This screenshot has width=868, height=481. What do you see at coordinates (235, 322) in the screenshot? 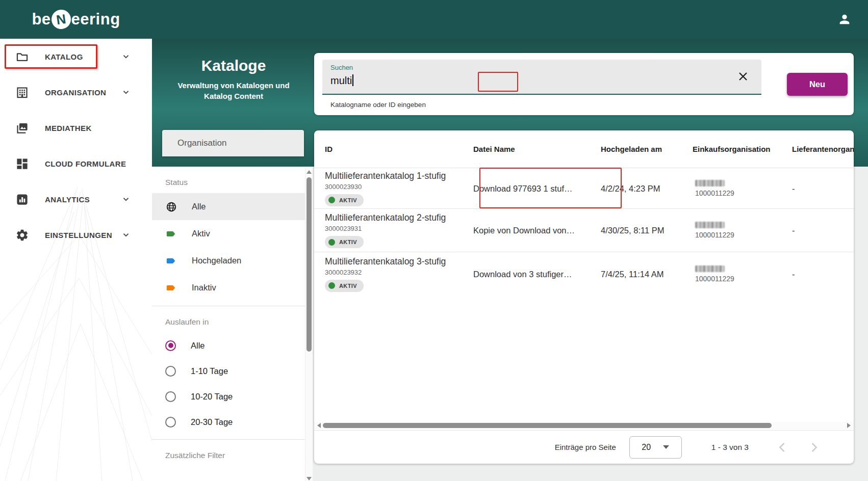
I see `expiry-heading: Auslaufen in` at bounding box center [235, 322].